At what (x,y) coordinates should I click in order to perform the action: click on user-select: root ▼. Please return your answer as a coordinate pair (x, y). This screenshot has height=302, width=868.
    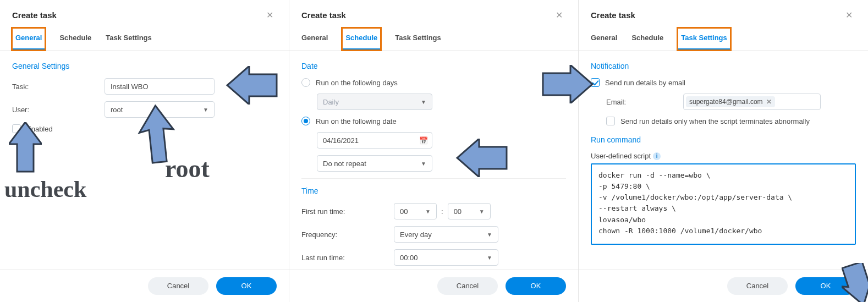
    Looking at the image, I should click on (160, 109).